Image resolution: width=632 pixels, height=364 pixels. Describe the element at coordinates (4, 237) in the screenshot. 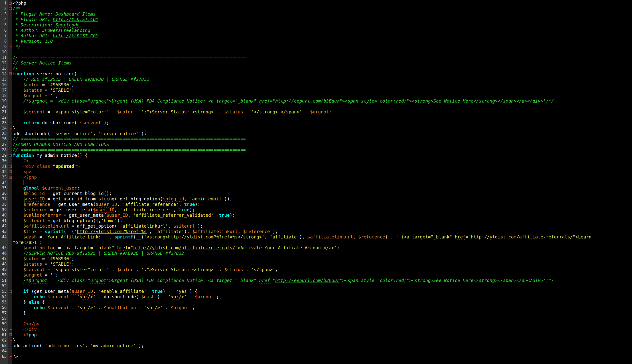

I see `line-number: 44` at that location.